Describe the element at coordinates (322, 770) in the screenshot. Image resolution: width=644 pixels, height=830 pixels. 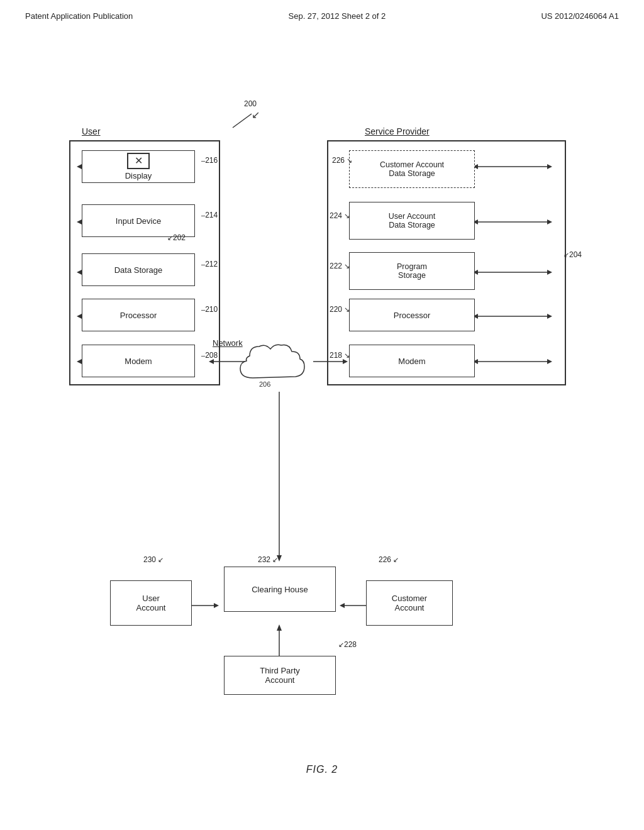
I see `fig-caption: FIG. 2` at that location.